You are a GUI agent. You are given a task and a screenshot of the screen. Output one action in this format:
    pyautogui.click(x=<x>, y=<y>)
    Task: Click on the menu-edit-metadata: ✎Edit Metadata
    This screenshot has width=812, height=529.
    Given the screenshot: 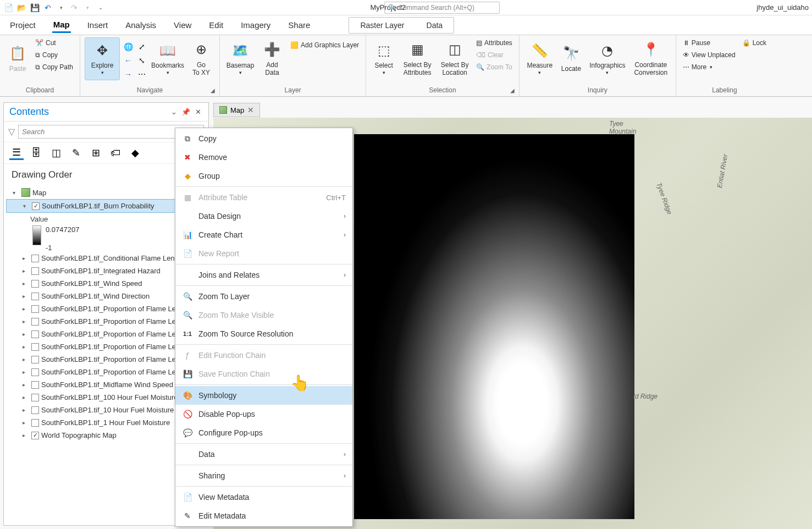 What is the action you would take?
    pyautogui.click(x=264, y=516)
    